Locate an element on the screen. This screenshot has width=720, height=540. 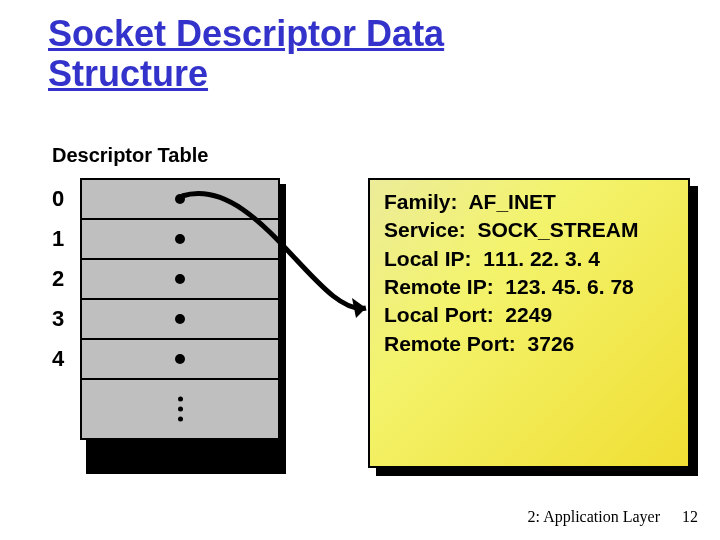
table-row: 4 is located at coordinates (180, 360).